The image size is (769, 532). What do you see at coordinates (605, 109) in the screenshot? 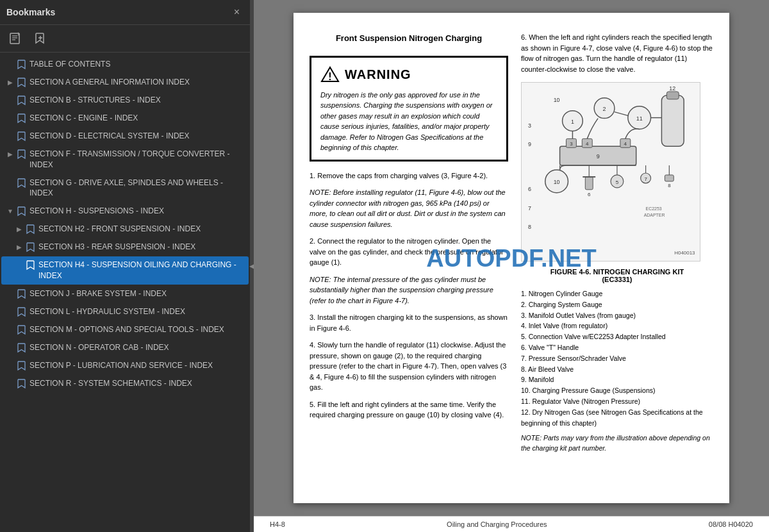
I see `svg-text: 2` at bounding box center [605, 109].